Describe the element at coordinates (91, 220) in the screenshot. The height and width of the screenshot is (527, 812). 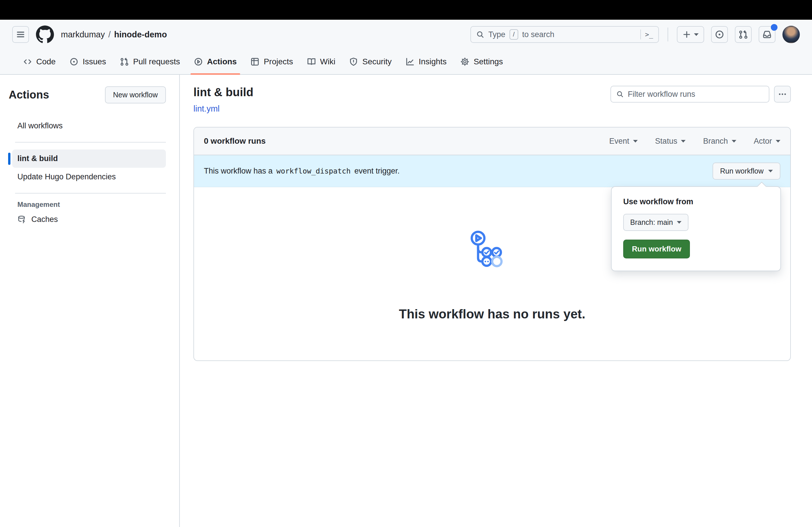
I see `sidebar-item-caches: Caches` at that location.